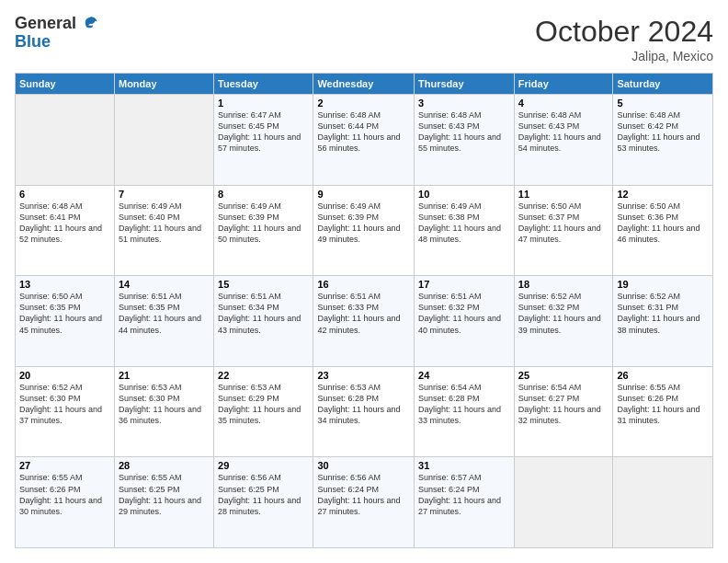 This screenshot has height=563, width=728. Describe the element at coordinates (65, 85) in the screenshot. I see `weekday-sunday: Sunday` at that location.